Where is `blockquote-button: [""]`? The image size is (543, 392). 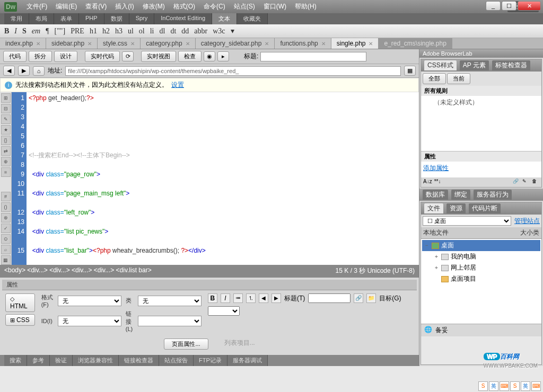
blockquote-button: [""] is located at coordinates (59, 31).